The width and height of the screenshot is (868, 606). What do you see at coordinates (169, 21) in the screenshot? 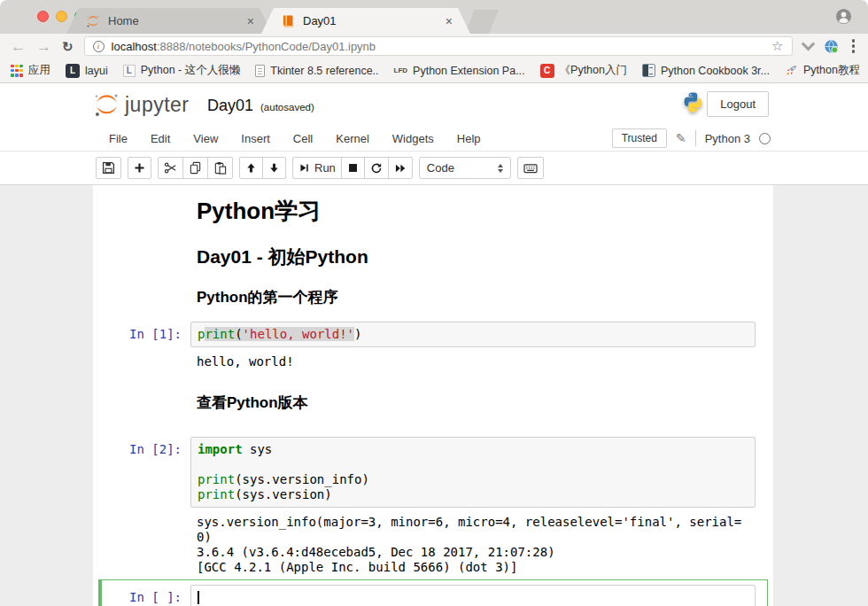
I see `tab-home: Home ×` at bounding box center [169, 21].